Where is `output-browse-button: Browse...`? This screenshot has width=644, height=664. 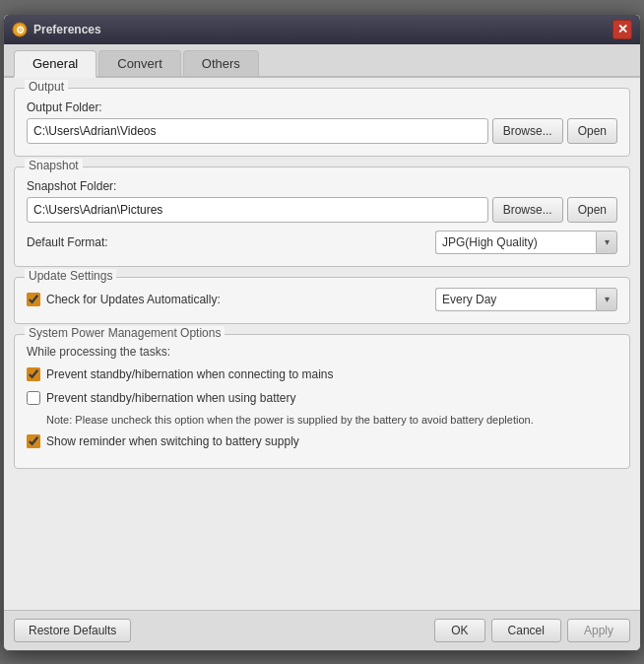
output-browse-button: Browse... is located at coordinates (528, 131).